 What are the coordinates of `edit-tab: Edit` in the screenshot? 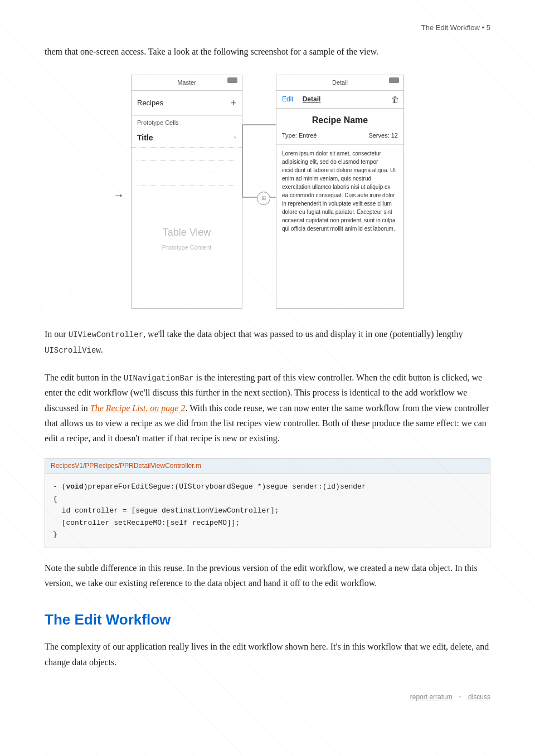 It's located at (288, 99).